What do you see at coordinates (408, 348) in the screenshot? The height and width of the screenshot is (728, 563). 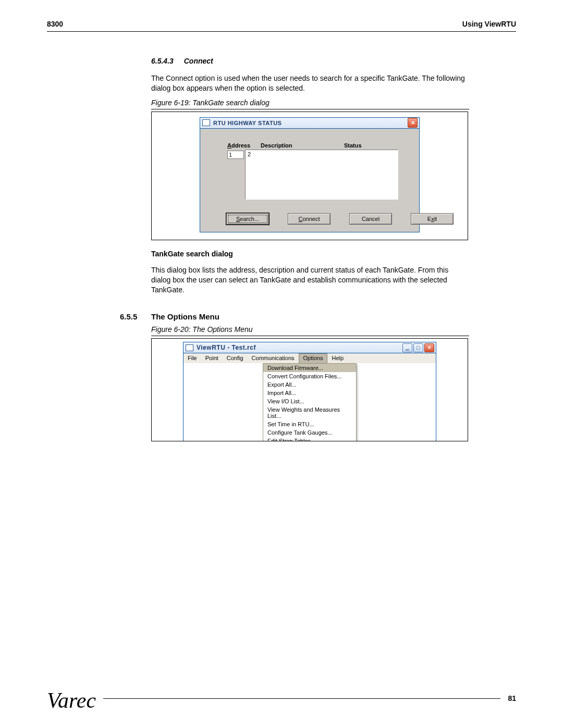 I see `minimize-icon: ▁` at bounding box center [408, 348].